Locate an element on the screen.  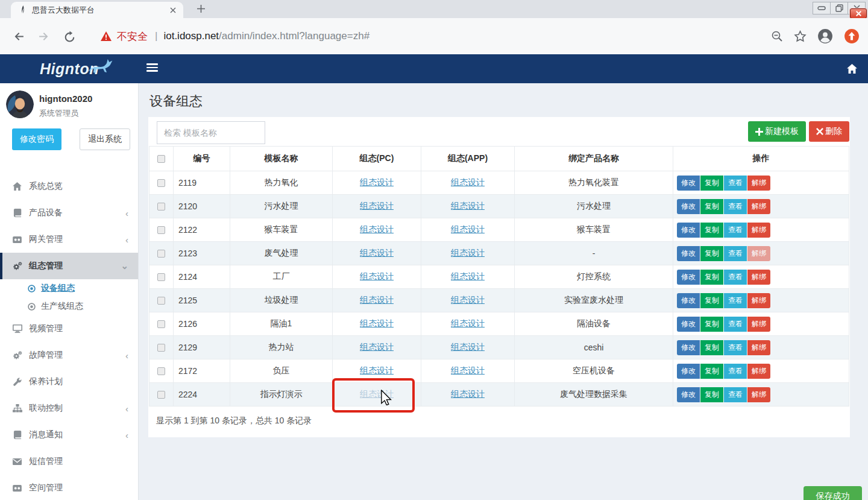
url-bar: 不安全 | iot.idosp.net/admin/index.html?lan… is located at coordinates (430, 36).